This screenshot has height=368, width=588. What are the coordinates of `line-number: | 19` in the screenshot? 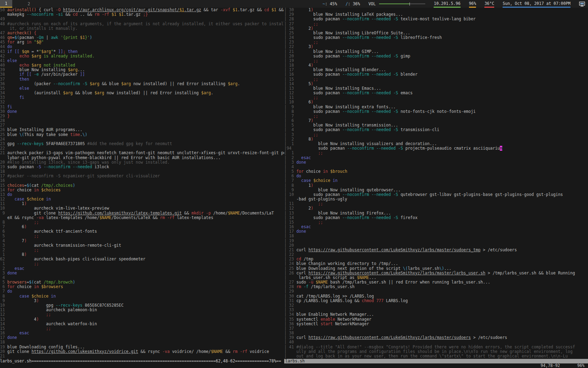 It's located at (290, 61).